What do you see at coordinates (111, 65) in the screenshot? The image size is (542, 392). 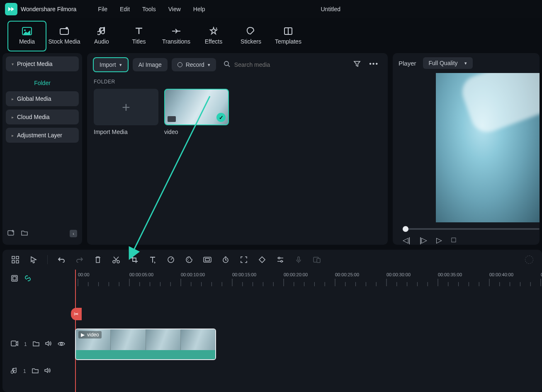 I see `import-button: Import ▾` at bounding box center [111, 65].